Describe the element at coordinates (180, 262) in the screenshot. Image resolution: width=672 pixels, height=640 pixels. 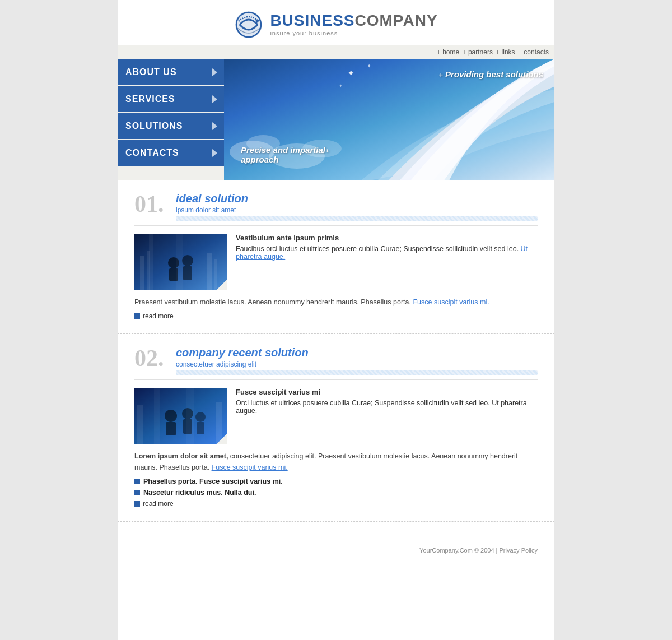
I see `section-1-img-inner` at that location.